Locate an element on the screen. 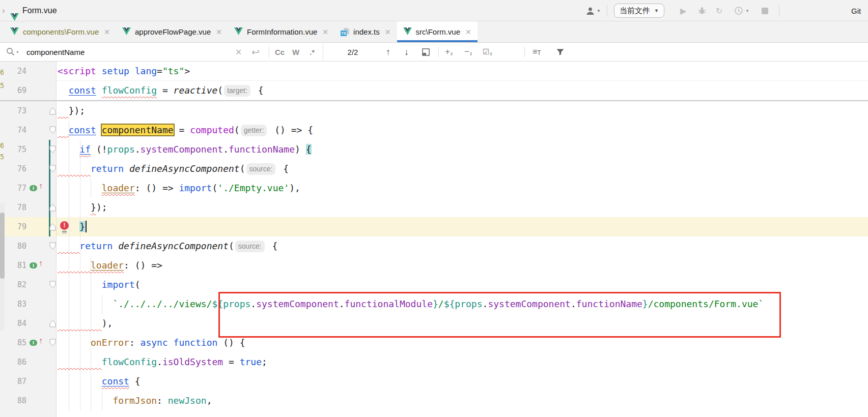 The height and width of the screenshot is (417, 868). tab-FormInformation.vue: FormInformation.vue✕ is located at coordinates (281, 32).